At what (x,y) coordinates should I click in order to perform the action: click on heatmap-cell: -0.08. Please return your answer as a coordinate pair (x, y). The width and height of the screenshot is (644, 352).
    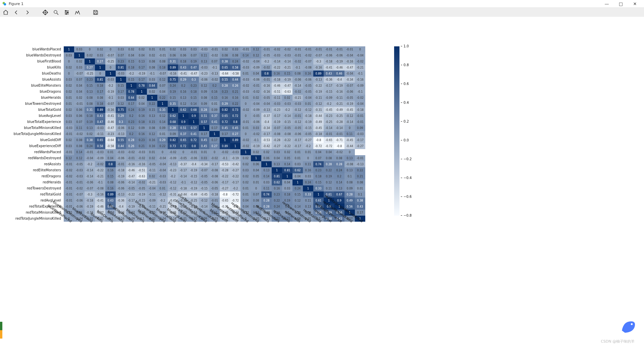
    Looking at the image, I should click on (287, 134).